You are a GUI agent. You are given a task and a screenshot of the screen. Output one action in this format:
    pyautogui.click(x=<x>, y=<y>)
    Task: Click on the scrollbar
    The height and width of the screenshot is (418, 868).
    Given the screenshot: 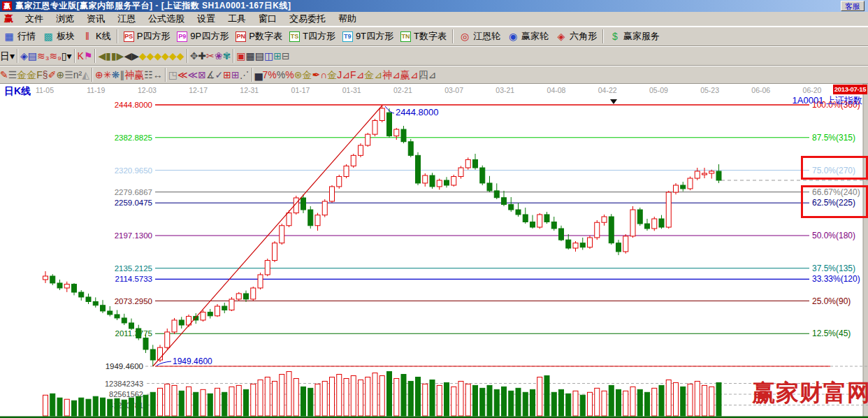 What is the action you would take?
    pyautogui.click(x=865, y=251)
    